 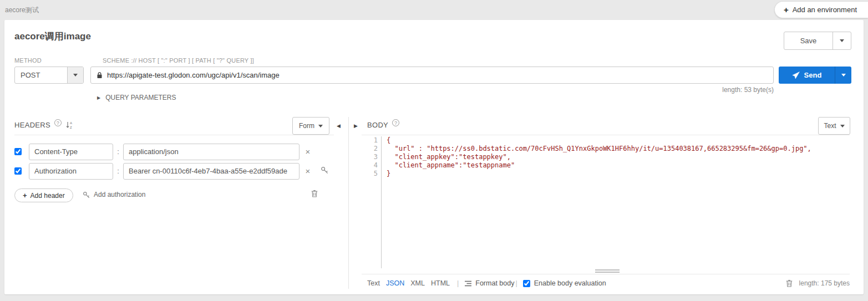 I want to click on request-title: aecore调用image, so click(x=53, y=37).